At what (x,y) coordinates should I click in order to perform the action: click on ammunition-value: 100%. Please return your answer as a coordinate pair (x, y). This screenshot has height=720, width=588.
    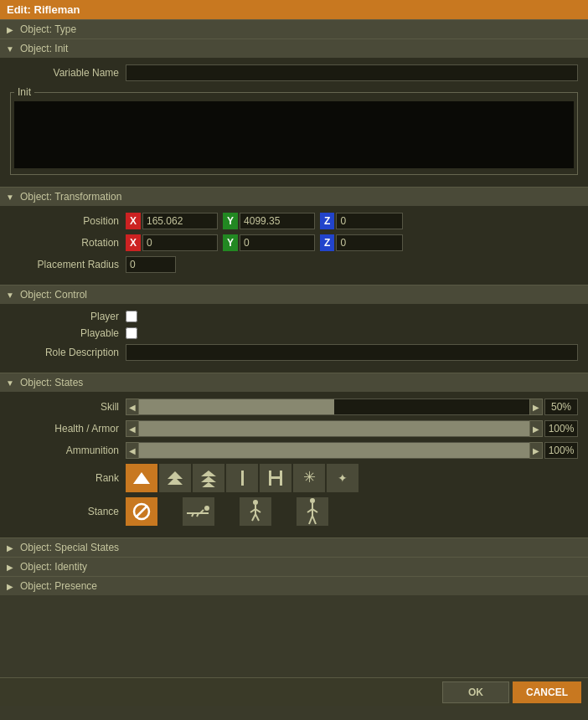
    Looking at the image, I should click on (561, 450).